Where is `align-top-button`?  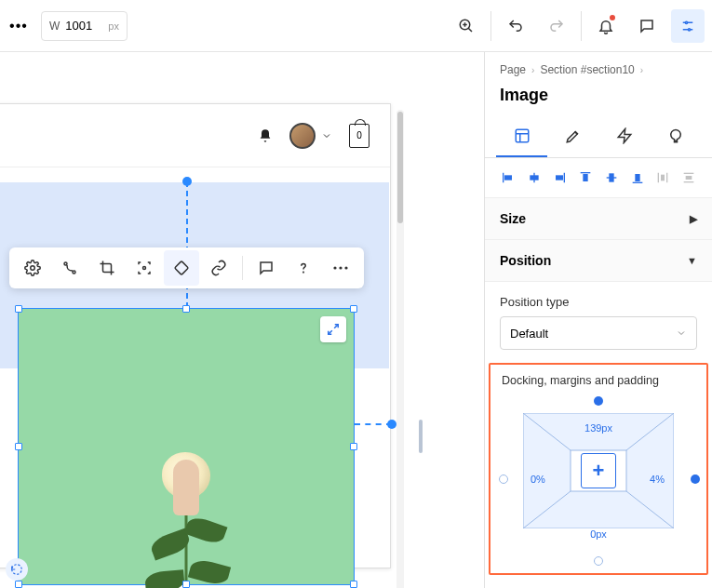 align-top-button is located at coordinates (585, 178).